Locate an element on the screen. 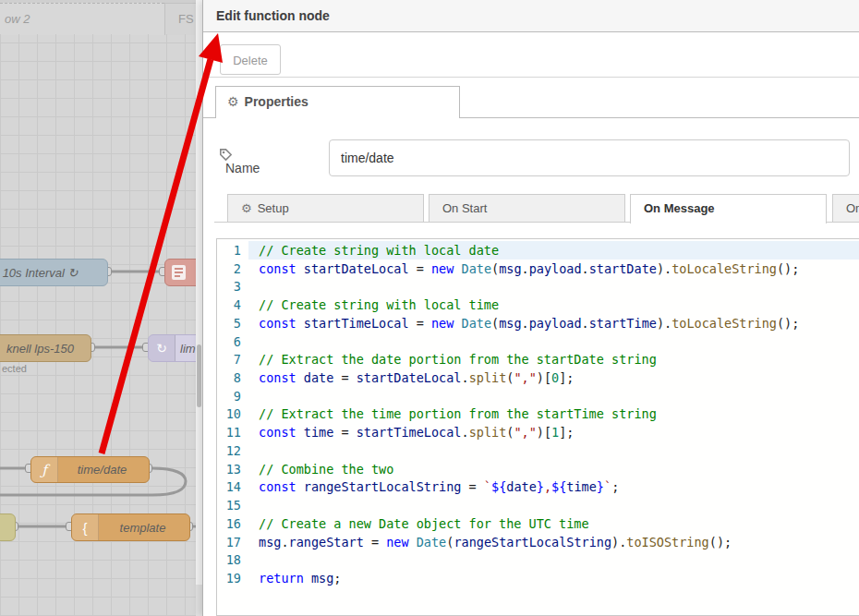 Image resolution: width=859 pixels, height=616 pixels. tag-icon is located at coordinates (240, 155).